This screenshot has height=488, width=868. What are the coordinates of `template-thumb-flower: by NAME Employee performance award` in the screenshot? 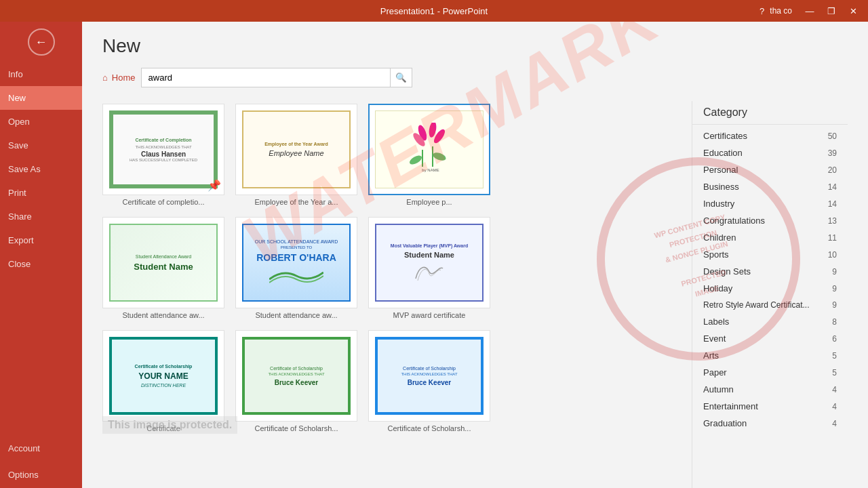 It's located at (429, 149).